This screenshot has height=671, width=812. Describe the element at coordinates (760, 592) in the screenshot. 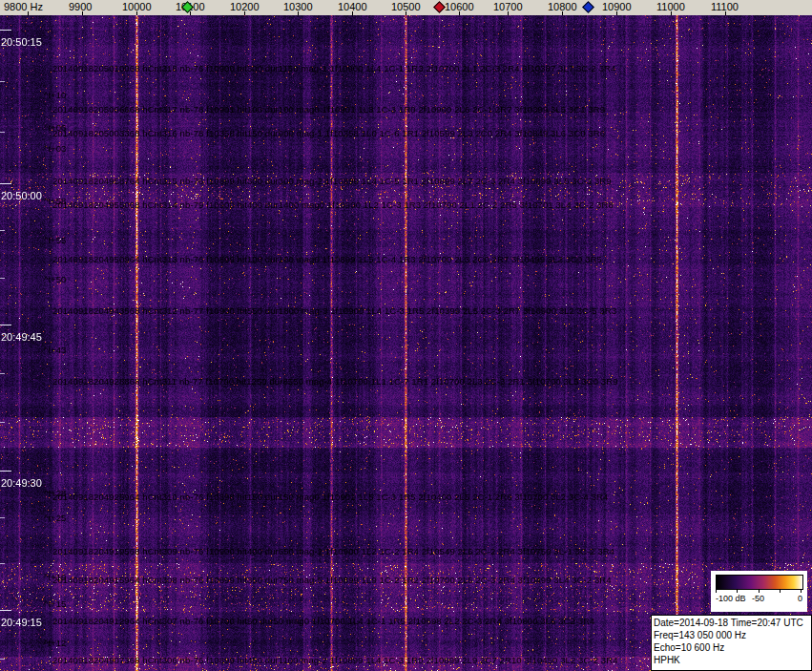

I see `color-scale-legend: -100 dB -50 0` at that location.